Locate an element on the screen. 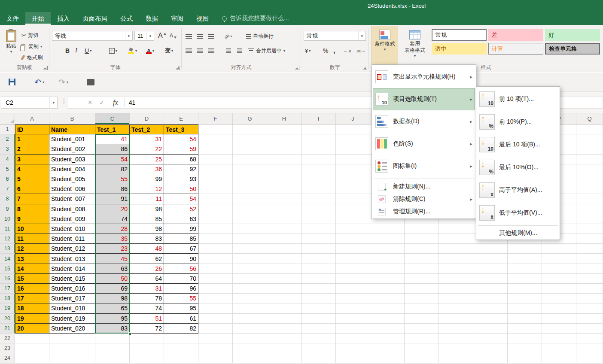 Image resolution: width=603 pixels, height=364 pixels. cell-F17 is located at coordinates (216, 288).